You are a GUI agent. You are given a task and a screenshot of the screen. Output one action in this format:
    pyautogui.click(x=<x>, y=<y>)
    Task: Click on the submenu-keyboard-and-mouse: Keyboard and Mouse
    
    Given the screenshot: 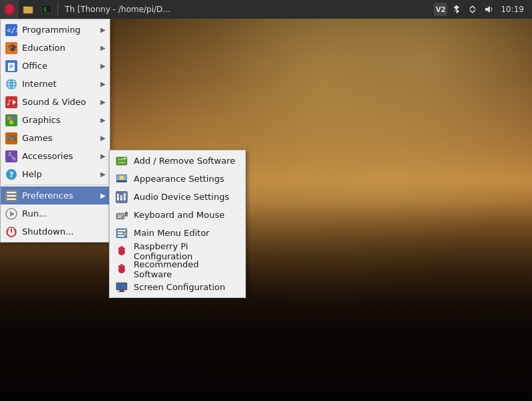 What is the action you would take?
    pyautogui.click(x=178, y=215)
    